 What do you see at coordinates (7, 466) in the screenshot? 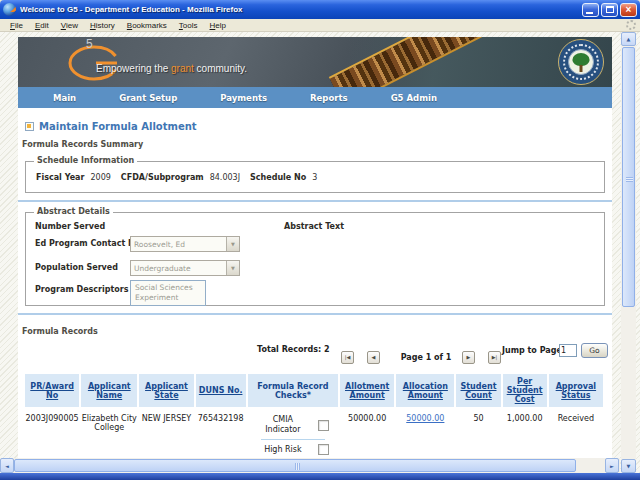
I see `scroll-left-button: ◄` at bounding box center [7, 466].